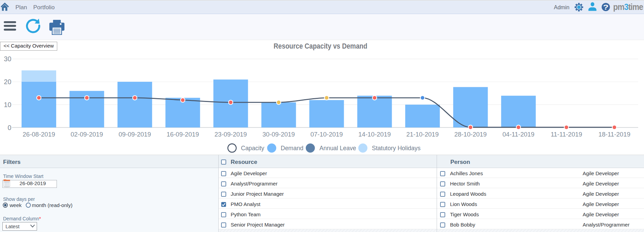 This screenshot has width=644, height=232. I want to click on svg-text: 20, so click(8, 82).